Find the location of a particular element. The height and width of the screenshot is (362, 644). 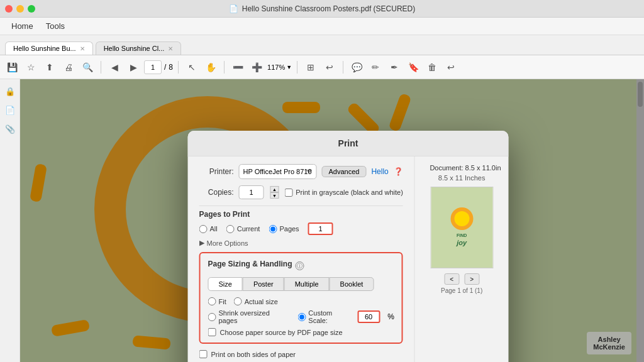

help-link: Hello is located at coordinates (380, 172).